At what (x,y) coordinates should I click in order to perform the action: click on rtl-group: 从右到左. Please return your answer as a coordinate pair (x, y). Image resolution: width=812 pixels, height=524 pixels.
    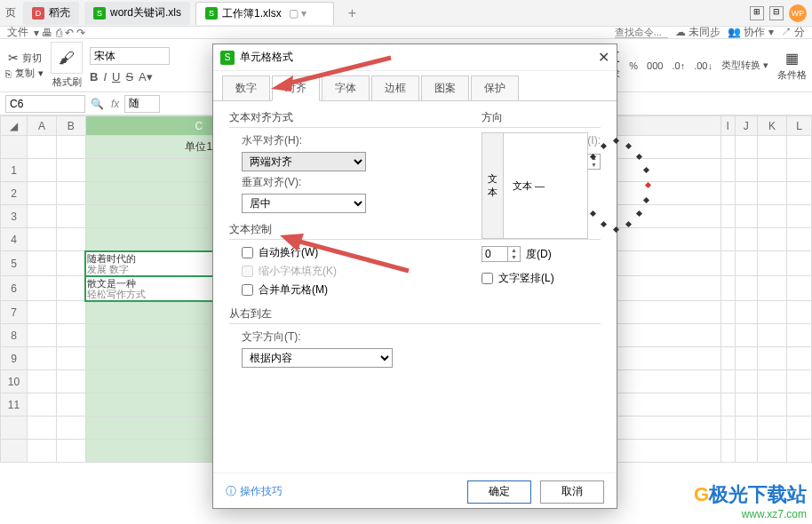
    Looking at the image, I should click on (415, 315).